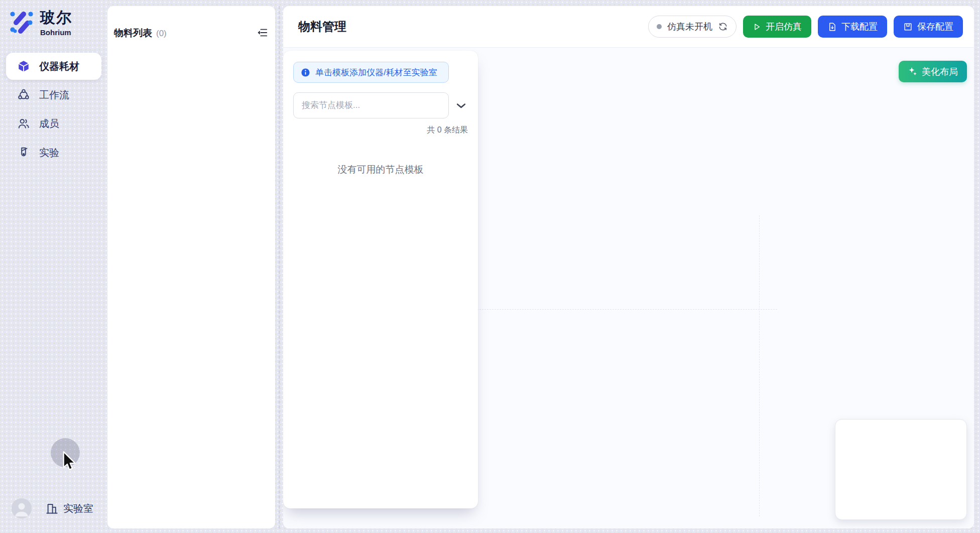 This screenshot has height=533, width=980. Describe the element at coordinates (935, 27) in the screenshot. I see `save-config-label: 保存配置` at that location.